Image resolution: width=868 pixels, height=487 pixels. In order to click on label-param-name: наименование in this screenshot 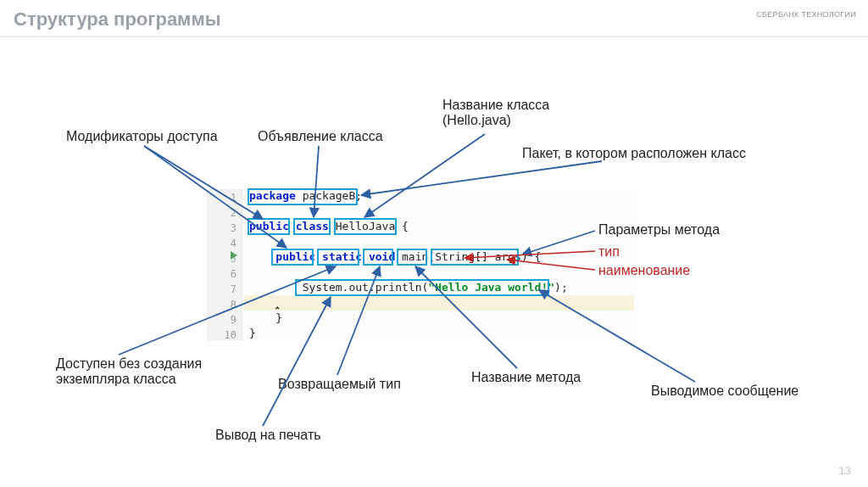, I will do `click(644, 271)`.